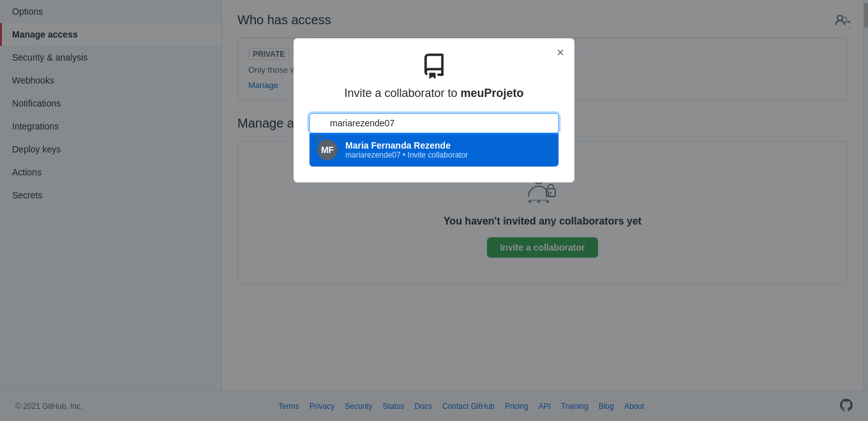 The height and width of the screenshot is (421, 868). I want to click on modal: × Invite a collaborator to meuProjeto, so click(434, 110).